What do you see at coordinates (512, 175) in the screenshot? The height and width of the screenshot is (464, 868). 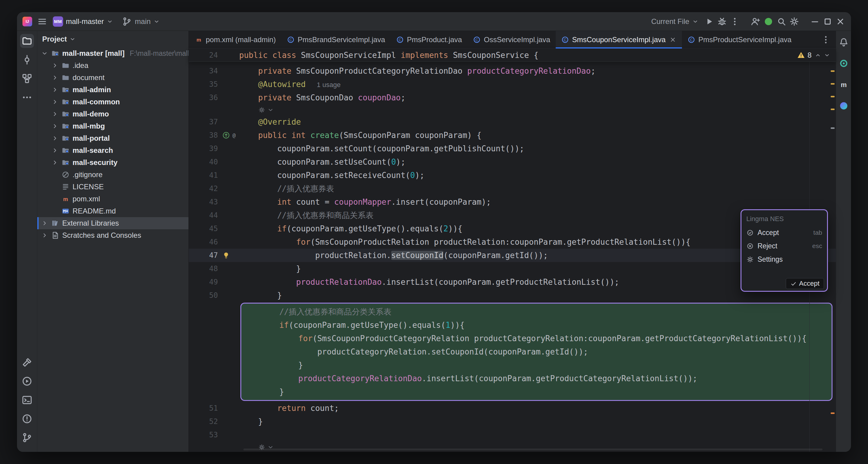 I see `code-line-41: 41couponParam.setReceiveCount(0);` at bounding box center [512, 175].